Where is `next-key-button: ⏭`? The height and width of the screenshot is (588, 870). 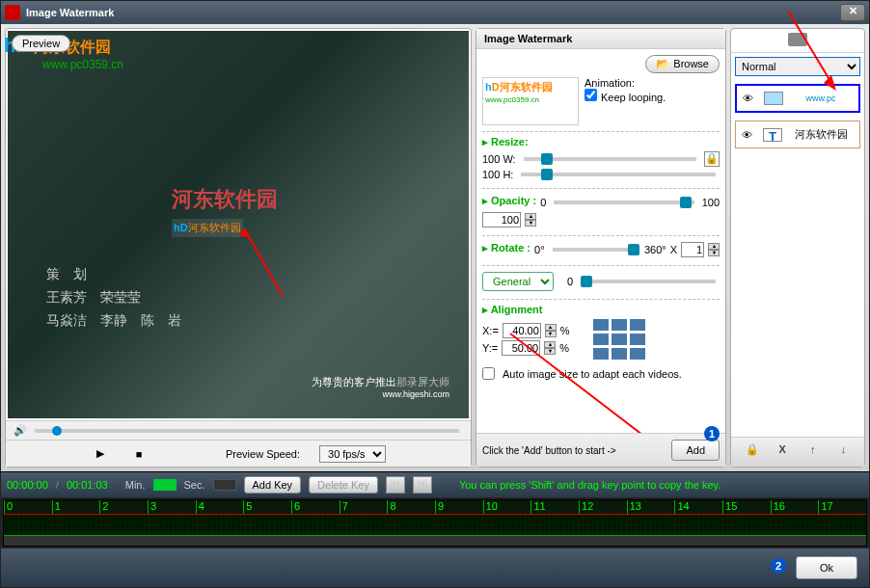
next-key-button: ⏭ is located at coordinates (422, 485).